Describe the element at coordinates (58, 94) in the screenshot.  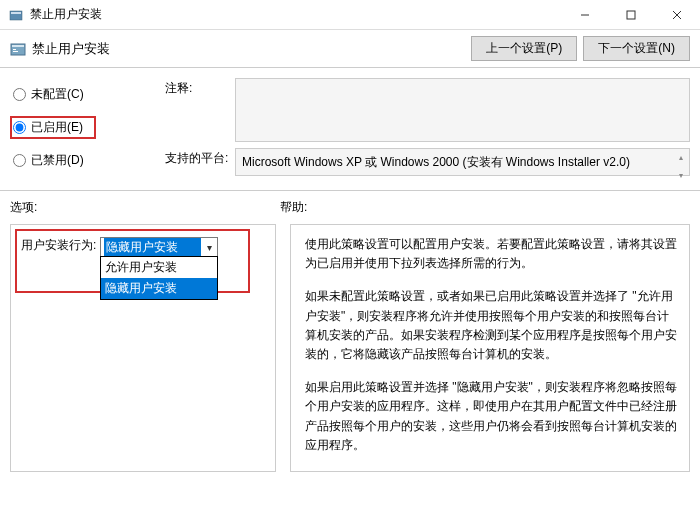
I see `radio-not-configured-label: 未配置(C)` at that location.